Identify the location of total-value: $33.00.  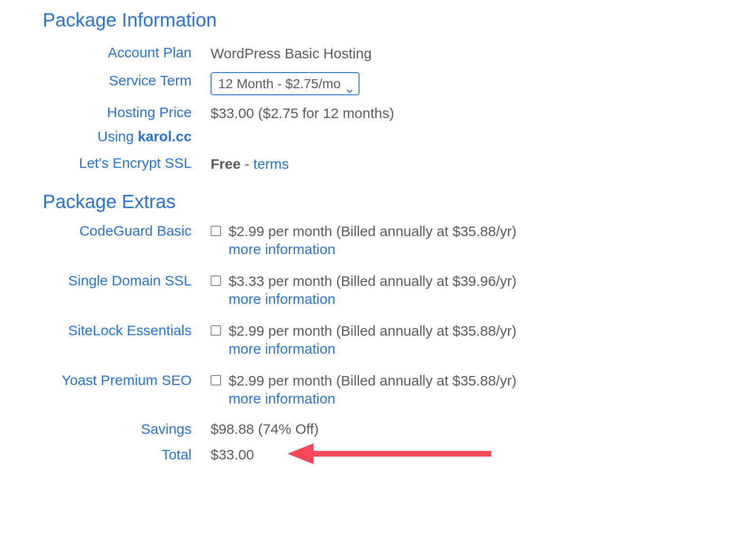
(232, 455).